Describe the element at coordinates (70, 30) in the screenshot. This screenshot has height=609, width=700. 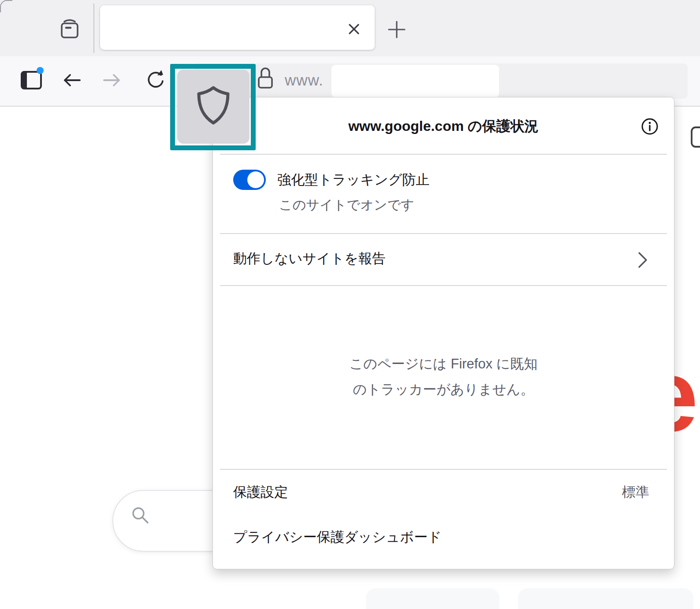
I see `firefox-view-icon` at that location.